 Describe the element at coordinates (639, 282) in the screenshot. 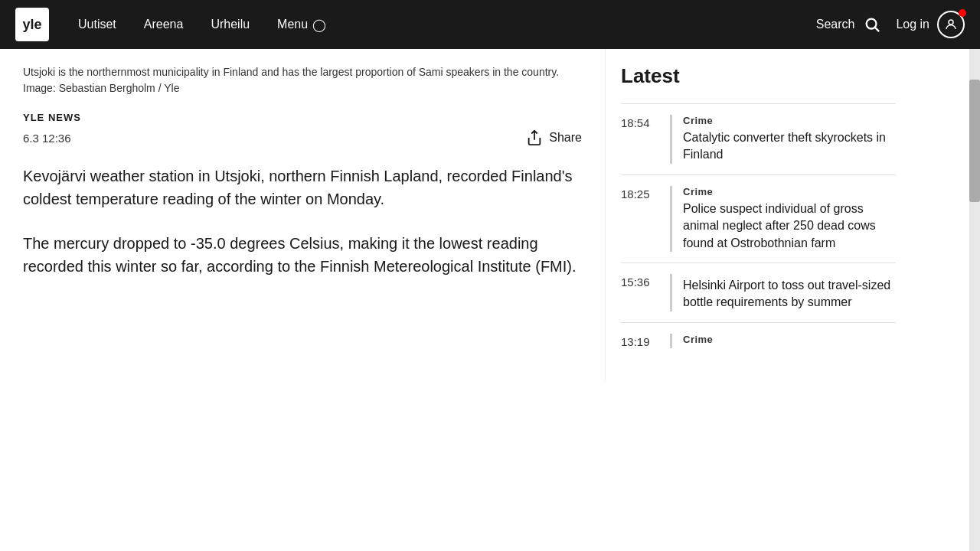

I see `news-time-2: 15:36` at that location.